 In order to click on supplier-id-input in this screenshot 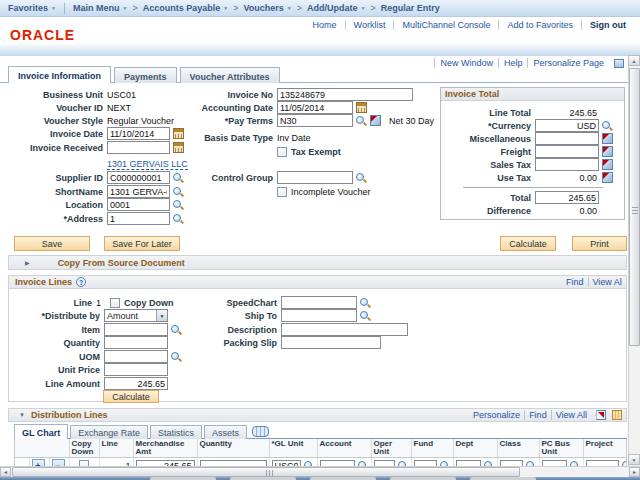, I will do `click(138, 178)`.